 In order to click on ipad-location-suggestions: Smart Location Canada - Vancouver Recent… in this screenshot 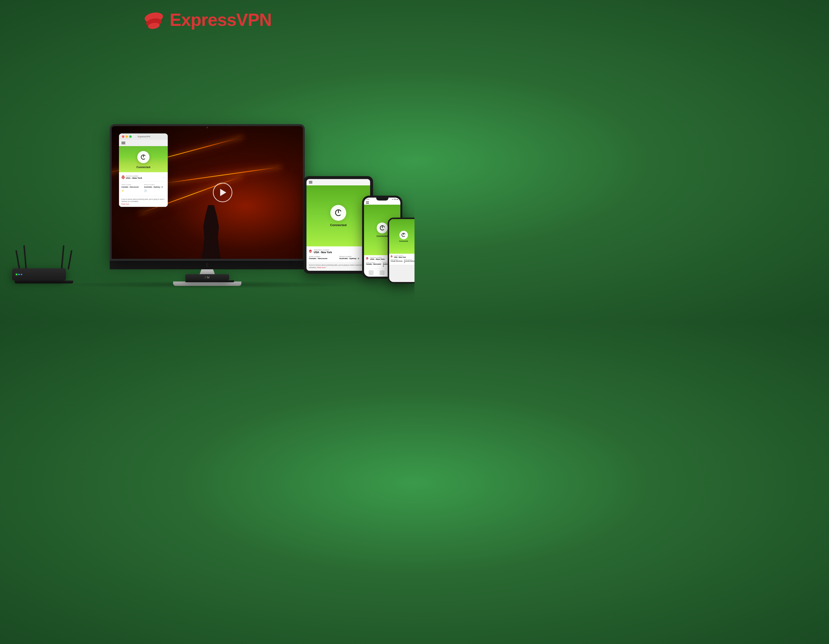, I will do `click(339, 257)`.